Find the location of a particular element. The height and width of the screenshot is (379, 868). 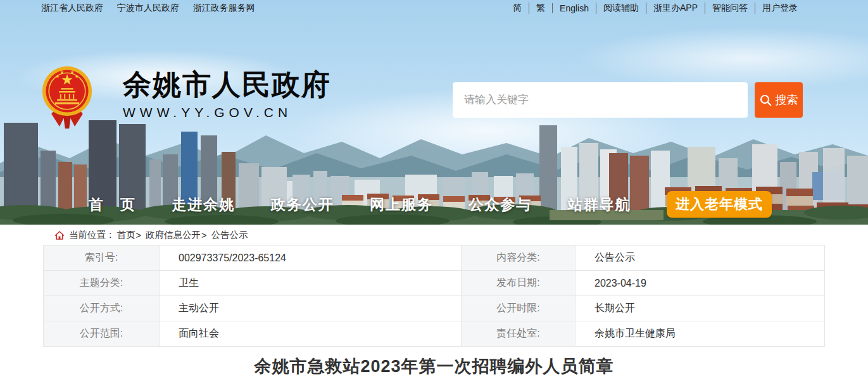

field-value-disclosure-scope: 面向社会 is located at coordinates (310, 334).